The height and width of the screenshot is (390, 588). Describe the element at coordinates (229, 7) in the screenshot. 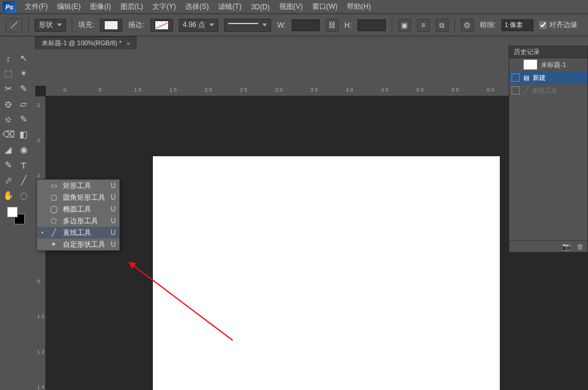

I see `menu-filter: 滤镜(T)` at that location.